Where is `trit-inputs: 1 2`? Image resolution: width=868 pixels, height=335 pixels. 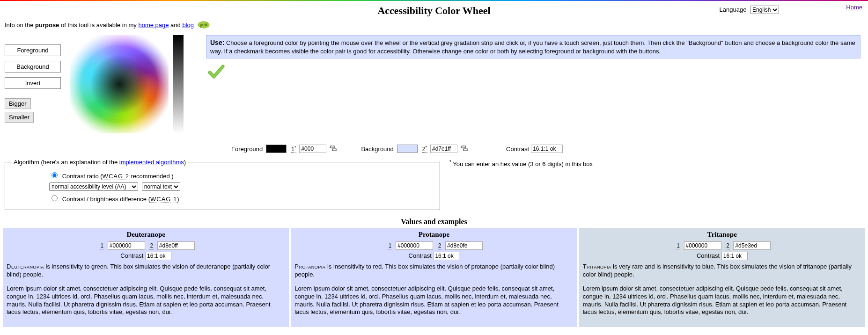
trit-inputs: 1 2 is located at coordinates (722, 246).